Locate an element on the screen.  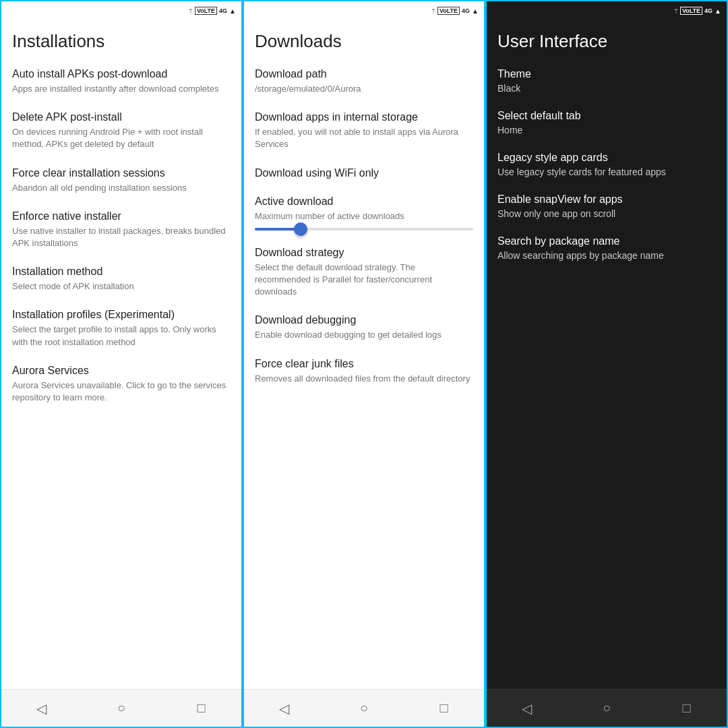
search-package-title: Search by package name is located at coordinates (607, 241).